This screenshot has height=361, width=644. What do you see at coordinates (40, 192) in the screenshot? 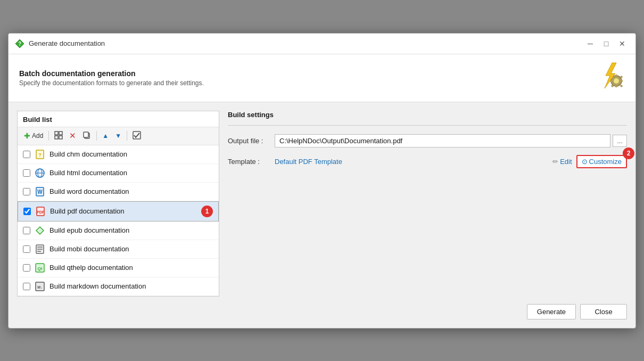
I see `word-icon: W` at bounding box center [40, 192].